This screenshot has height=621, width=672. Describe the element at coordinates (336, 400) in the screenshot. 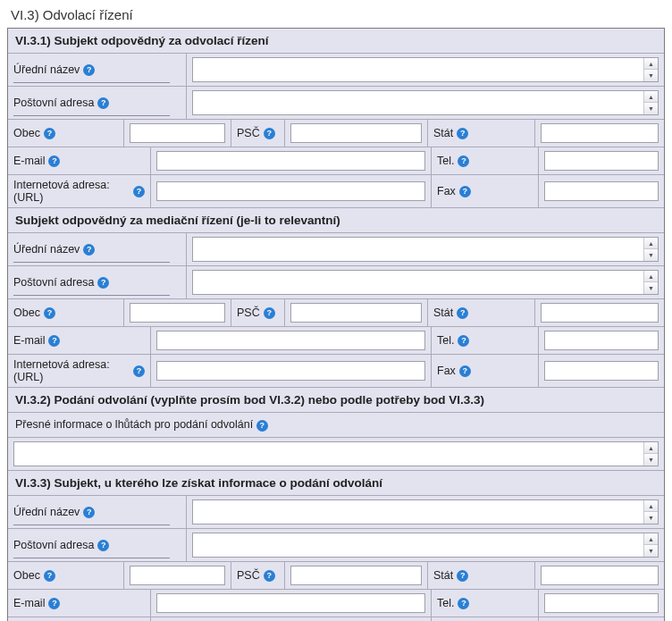

I see `section-632-heading: VI.3.2) Podání odvolání (vyplňte prosím …` at that location.